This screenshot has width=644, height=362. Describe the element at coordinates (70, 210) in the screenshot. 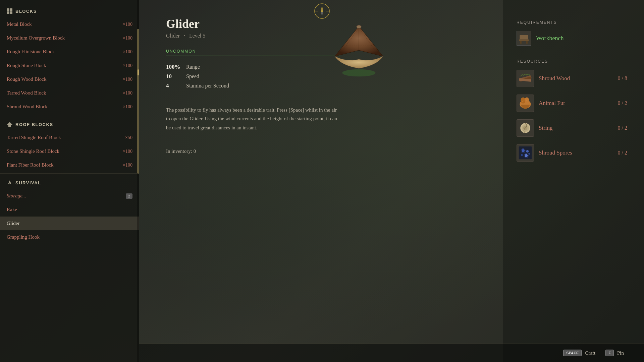

I see `sidebar-item-rake: Rake` at that location.